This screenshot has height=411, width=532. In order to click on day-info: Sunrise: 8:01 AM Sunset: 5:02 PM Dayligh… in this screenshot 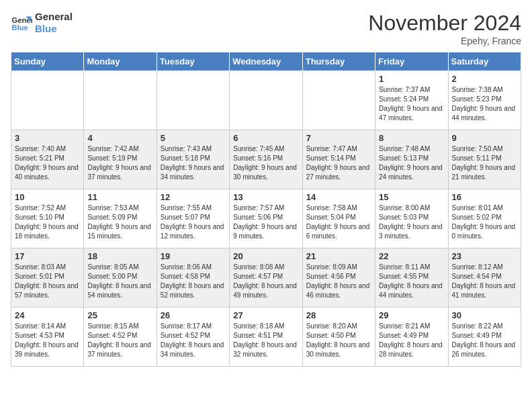, I will do `click(485, 222)`.